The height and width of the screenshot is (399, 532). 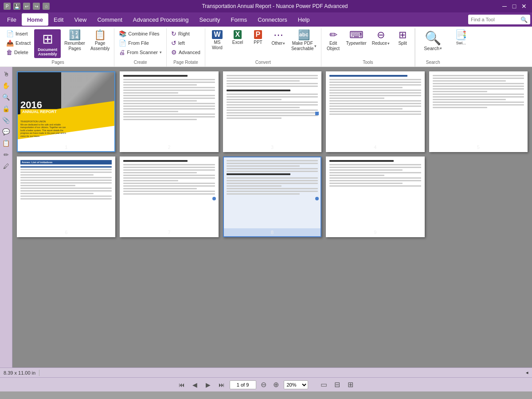 I want to click on sidebar-zoom-tool: 🔍, so click(x=6, y=97).